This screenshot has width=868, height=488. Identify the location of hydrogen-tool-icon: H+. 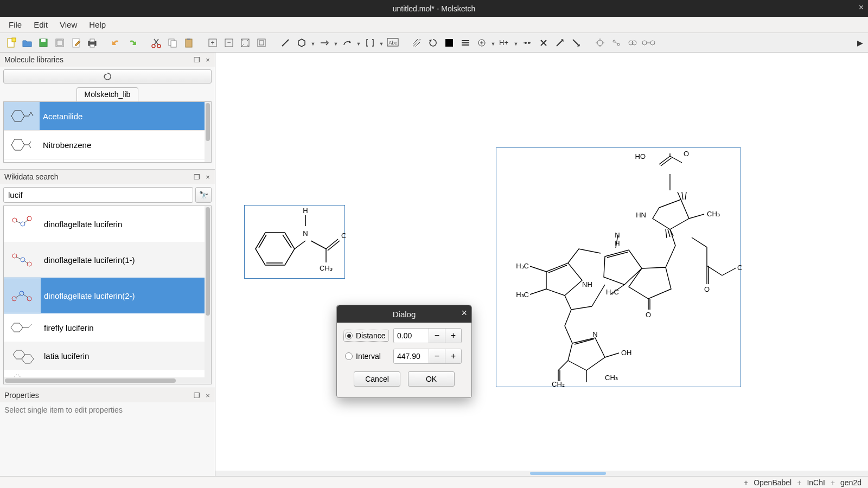
(505, 43).